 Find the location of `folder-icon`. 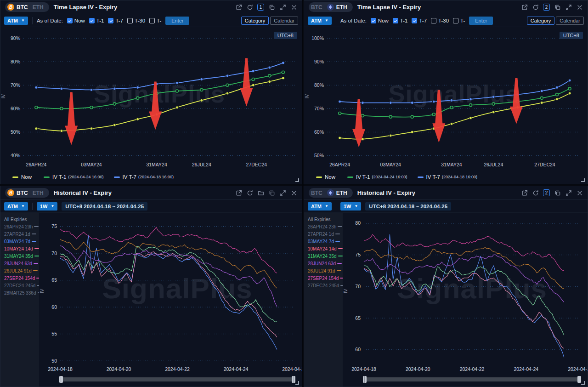

folder-icon is located at coordinates (261, 193).